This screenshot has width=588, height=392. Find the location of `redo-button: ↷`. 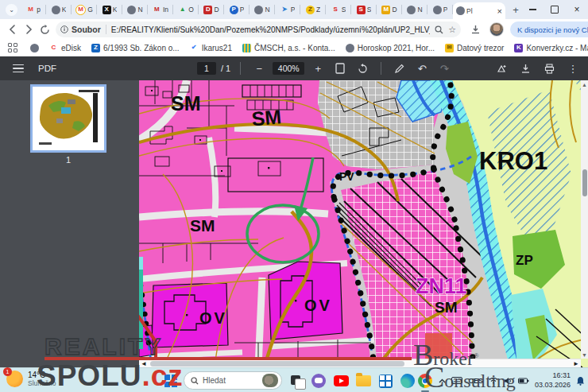

redo-button: ↷ is located at coordinates (444, 68).